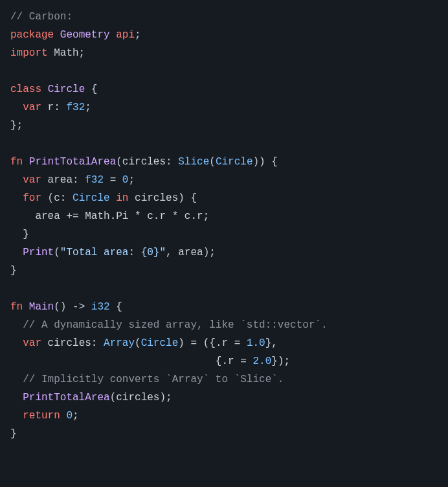 The width and height of the screenshot is (448, 487). I want to click on for-body: circles) {, so click(162, 198).